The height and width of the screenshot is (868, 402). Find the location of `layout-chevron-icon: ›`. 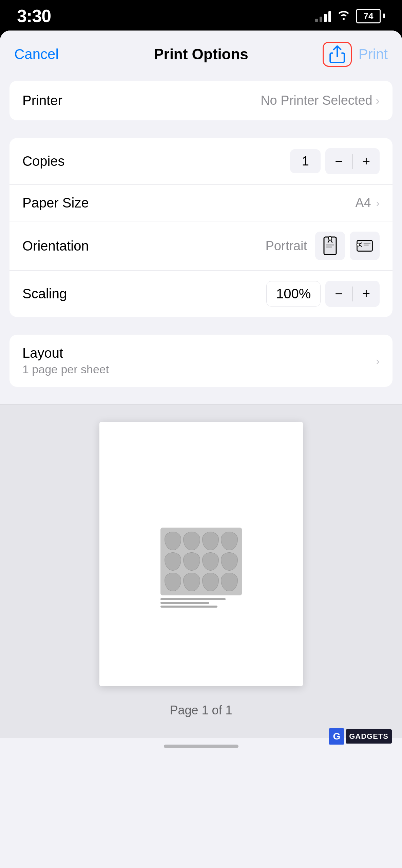

layout-chevron-icon: › is located at coordinates (378, 361).